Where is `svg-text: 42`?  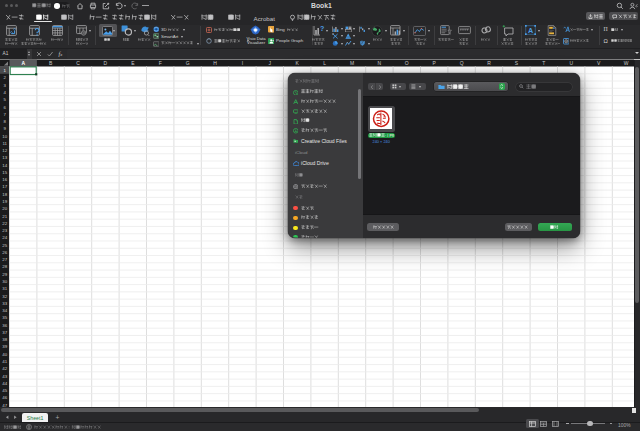
svg-text: 42 is located at coordinates (4, 368).